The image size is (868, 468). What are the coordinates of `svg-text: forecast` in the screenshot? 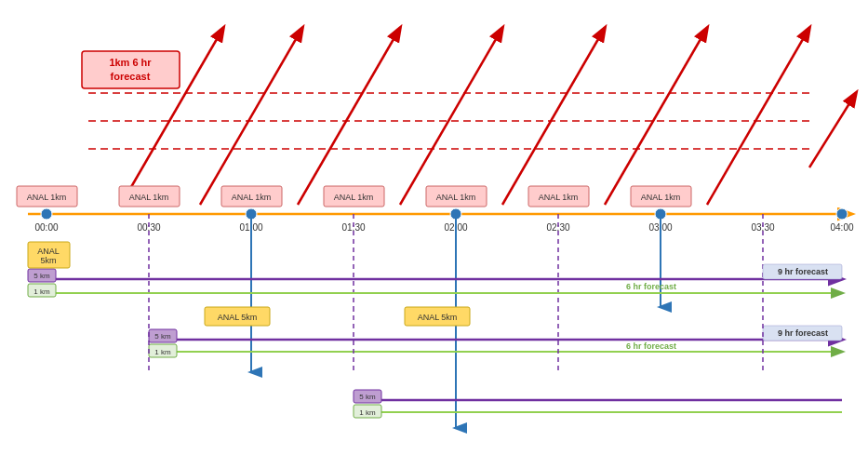 It's located at (130, 76).